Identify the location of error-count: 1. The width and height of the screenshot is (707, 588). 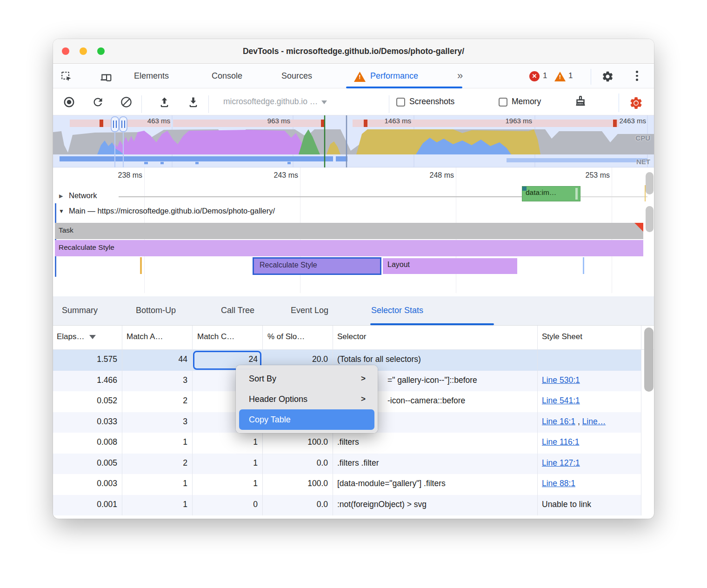
(545, 76).